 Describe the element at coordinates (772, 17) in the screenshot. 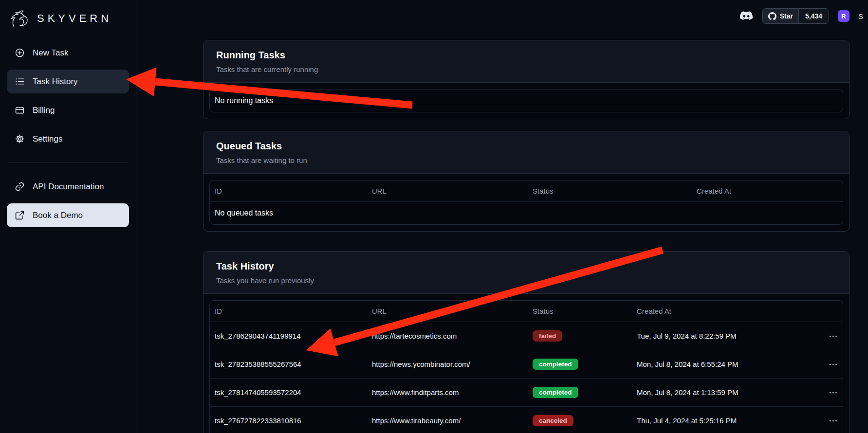

I see `github-icon` at that location.